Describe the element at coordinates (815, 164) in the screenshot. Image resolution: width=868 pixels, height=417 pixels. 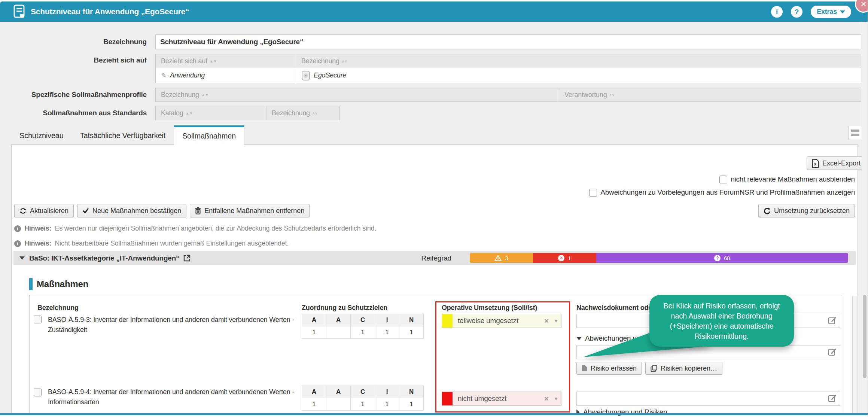
I see `svg-text: x` at that location.